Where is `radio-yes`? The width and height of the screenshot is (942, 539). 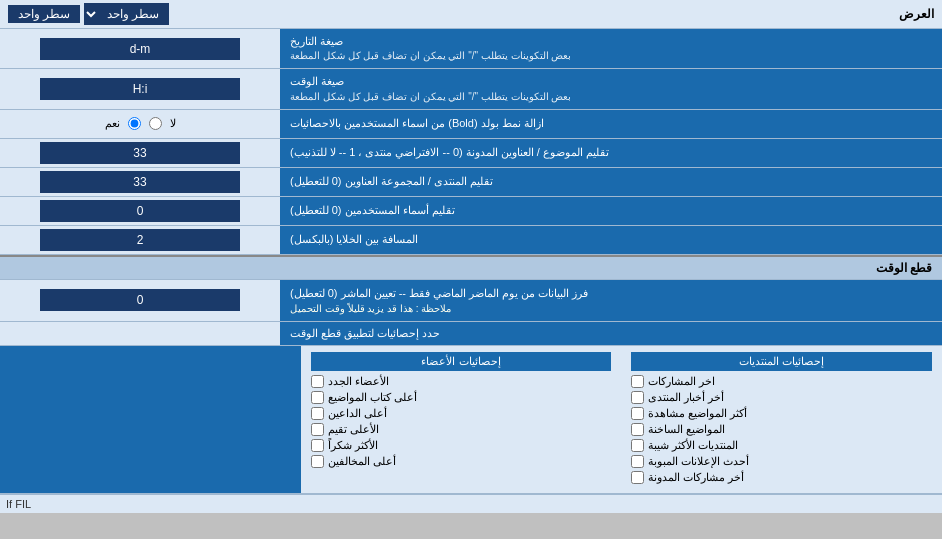 radio-yes is located at coordinates (134, 124).